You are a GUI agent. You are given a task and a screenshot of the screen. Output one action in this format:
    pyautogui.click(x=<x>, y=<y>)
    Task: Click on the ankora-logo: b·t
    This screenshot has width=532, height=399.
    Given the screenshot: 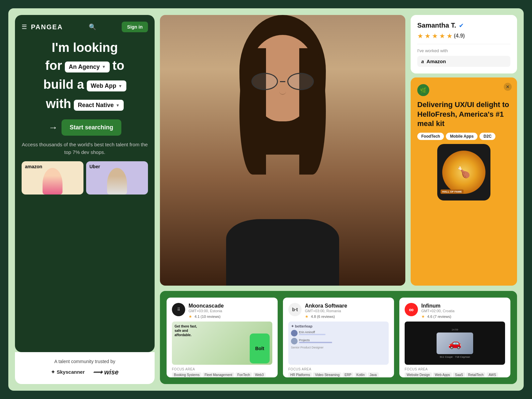 What is the action you would take?
    pyautogui.click(x=295, y=310)
    